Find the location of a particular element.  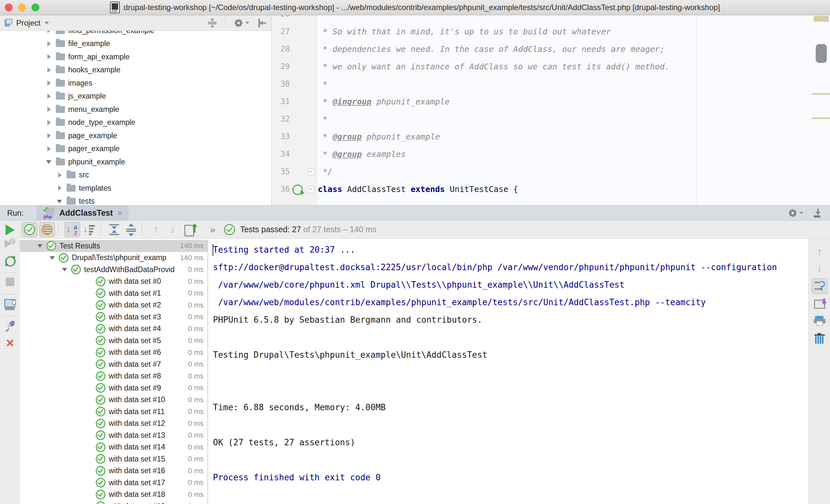

show-passed-button is located at coordinates (30, 230).